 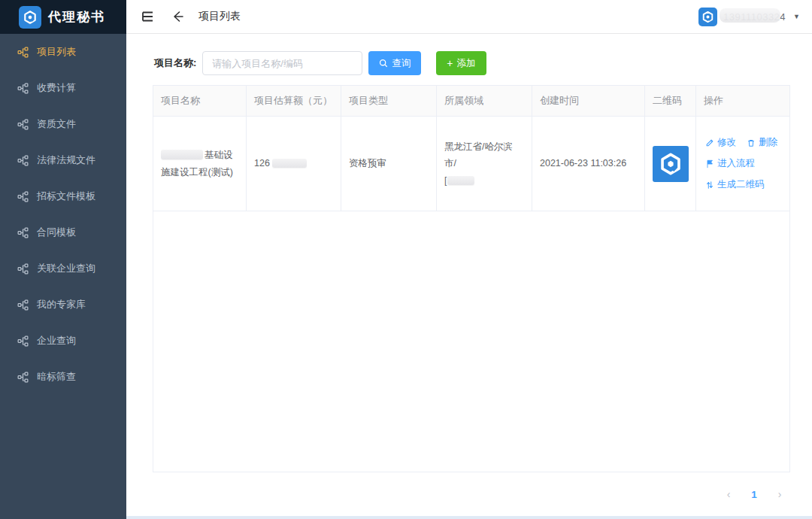 I want to click on add-button-label: 添加, so click(x=466, y=63).